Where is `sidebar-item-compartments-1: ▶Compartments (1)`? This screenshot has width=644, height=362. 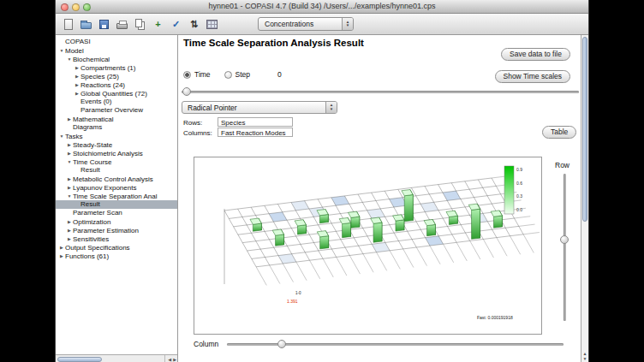
sidebar-item-compartments-1: ▶Compartments (1) is located at coordinates (116, 68).